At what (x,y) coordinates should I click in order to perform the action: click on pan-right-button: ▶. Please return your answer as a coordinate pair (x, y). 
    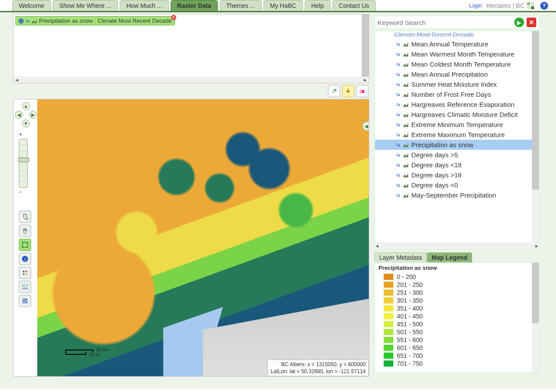
    Looking at the image, I should click on (33, 115).